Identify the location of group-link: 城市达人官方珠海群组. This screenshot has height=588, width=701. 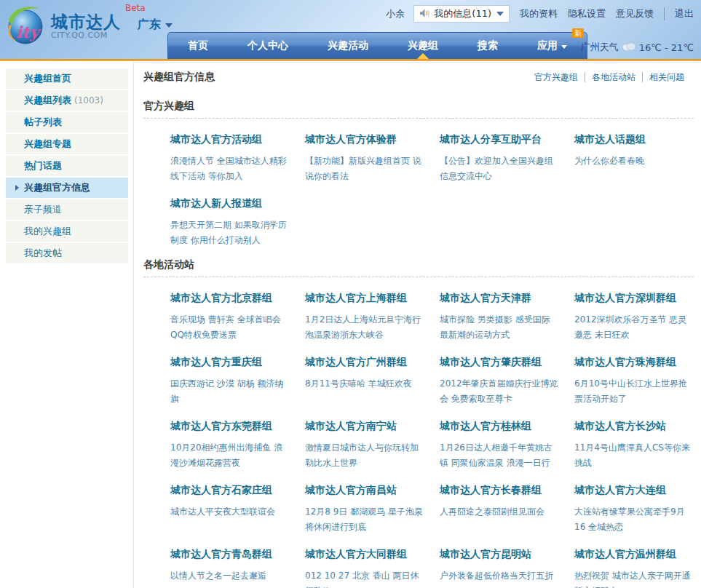
(625, 362).